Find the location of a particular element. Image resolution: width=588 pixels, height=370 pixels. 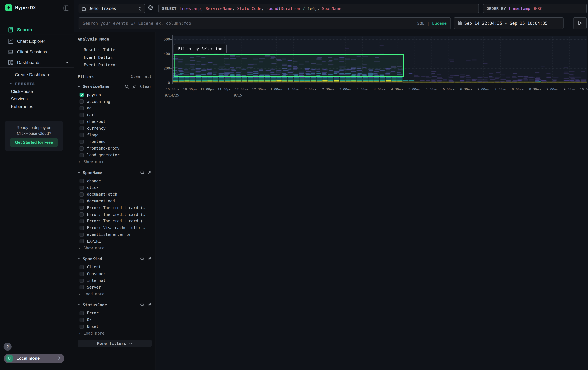

filter-option-documentfetch: documentFetch is located at coordinates (115, 195).